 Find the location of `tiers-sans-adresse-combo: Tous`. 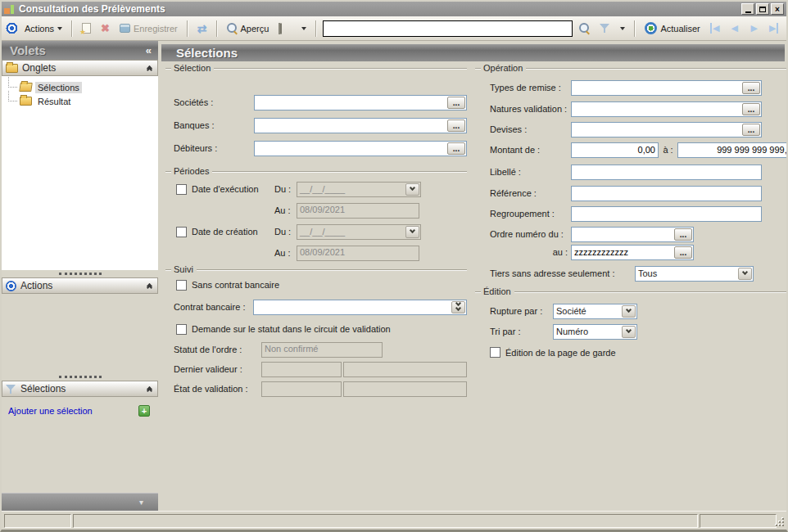

tiers-sans-adresse-combo: Tous is located at coordinates (695, 273).